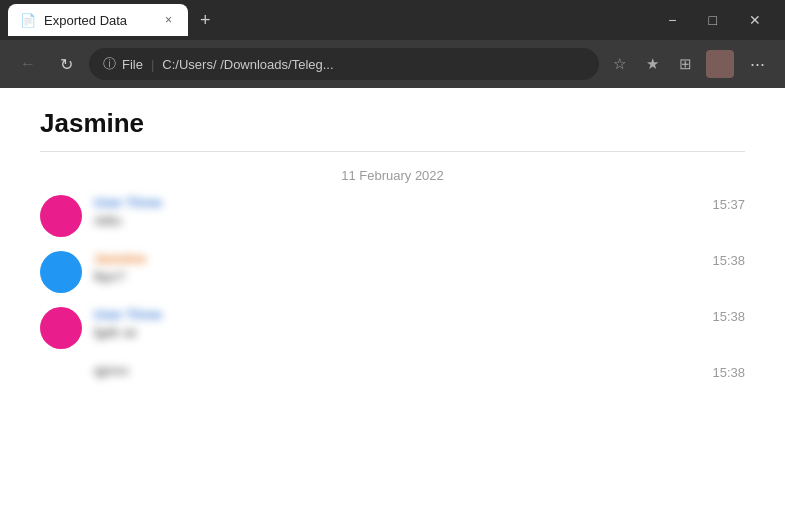  Describe the element at coordinates (344, 64) in the screenshot. I see `address-input-wrap: ⓘ File | C:/Users/ /Downloads/Teleg...` at that location.